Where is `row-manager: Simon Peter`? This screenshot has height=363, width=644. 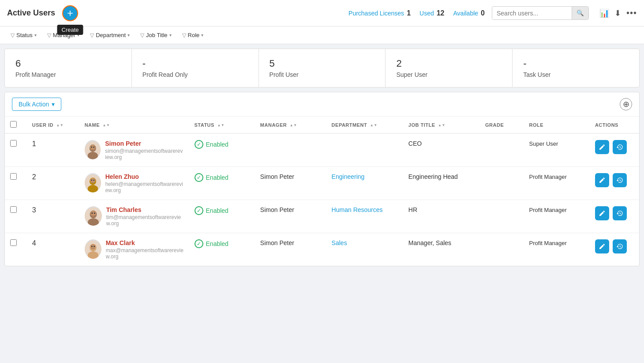
row-manager: Simon Peter is located at coordinates (291, 250).